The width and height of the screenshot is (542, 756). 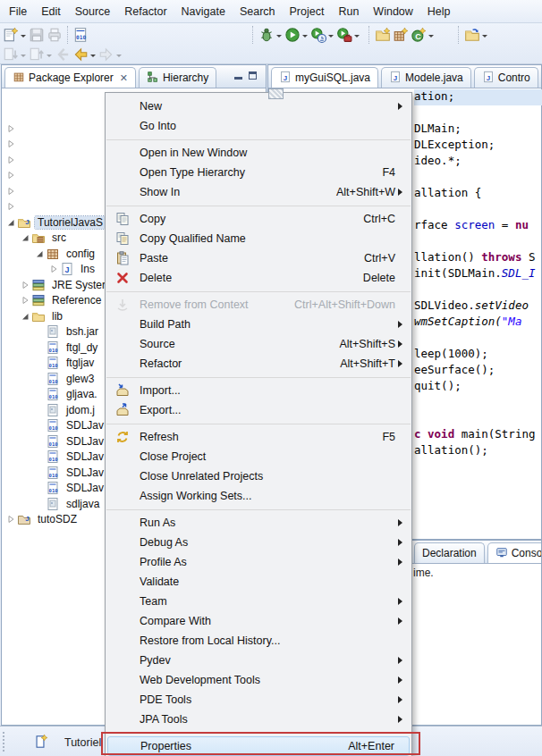 I want to click on run-history-button, so click(x=322, y=35).